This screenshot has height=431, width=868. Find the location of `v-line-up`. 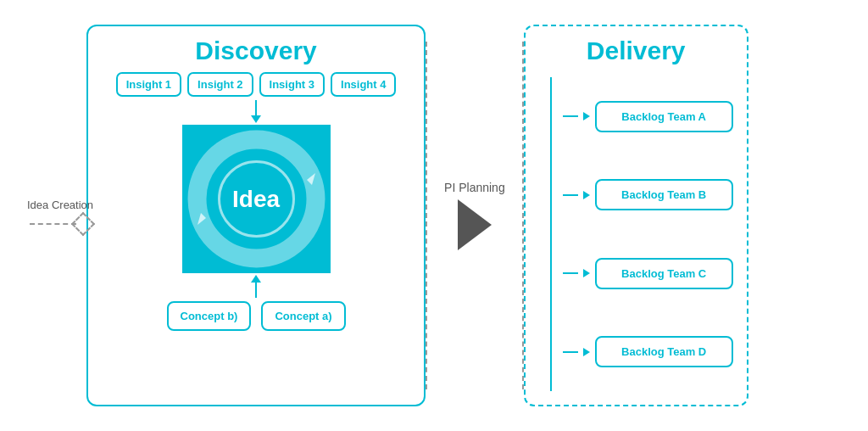

v-line-up is located at coordinates (256, 290).